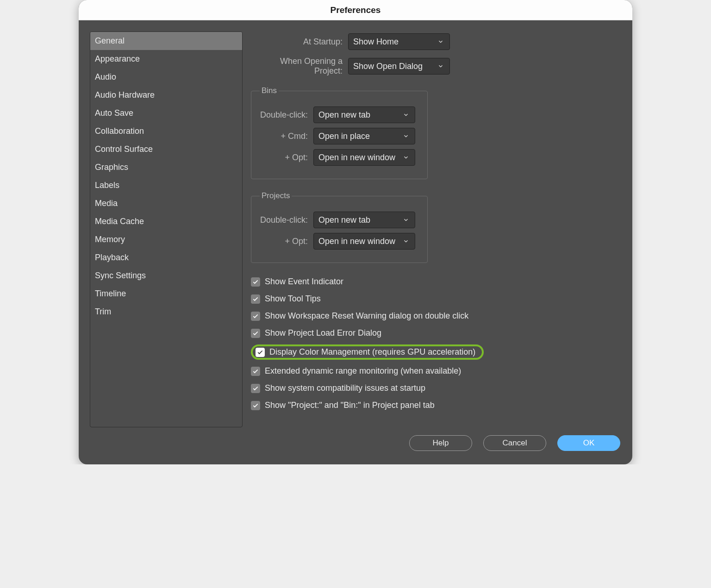 The image size is (711, 588). What do you see at coordinates (166, 240) in the screenshot?
I see `sidebar-item-memory: Memory` at bounding box center [166, 240].